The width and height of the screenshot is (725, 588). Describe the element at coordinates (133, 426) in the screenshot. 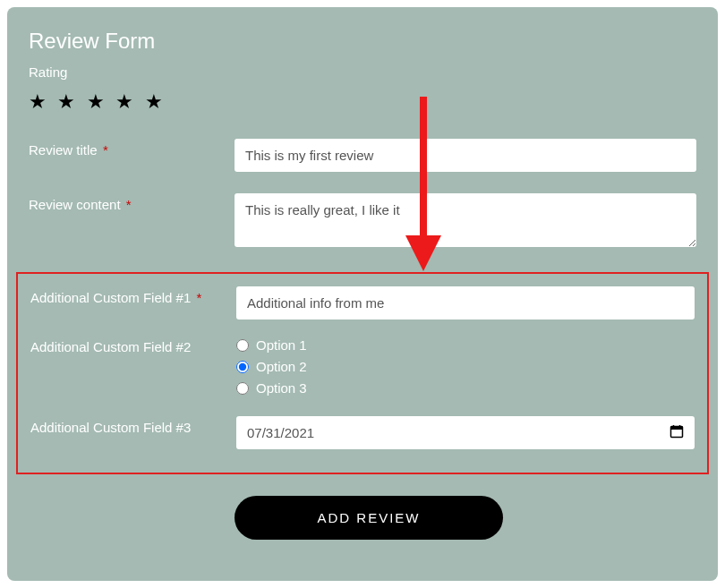

I see `custom-field-3-label: Additional Custom Field #3` at that location.